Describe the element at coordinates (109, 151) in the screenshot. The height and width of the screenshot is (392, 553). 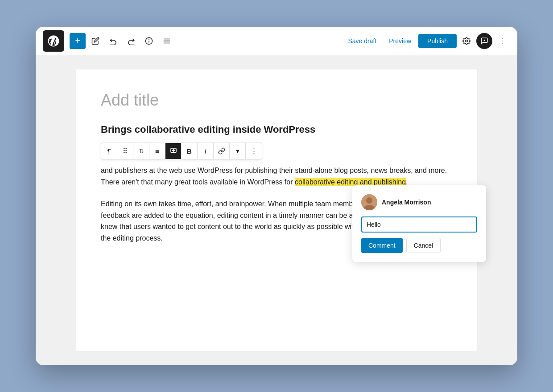
I see `paragraph-icon-btn: ¶` at that location.